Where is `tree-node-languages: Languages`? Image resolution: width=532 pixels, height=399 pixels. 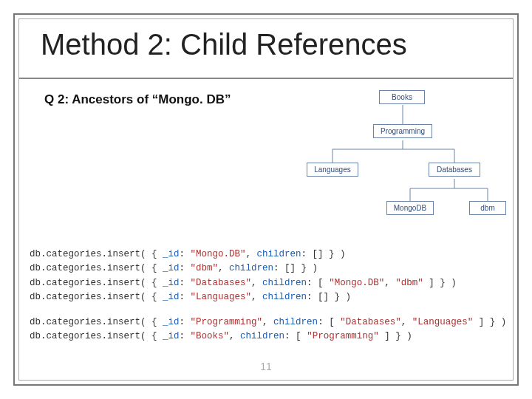 tree-node-languages: Languages is located at coordinates (332, 170).